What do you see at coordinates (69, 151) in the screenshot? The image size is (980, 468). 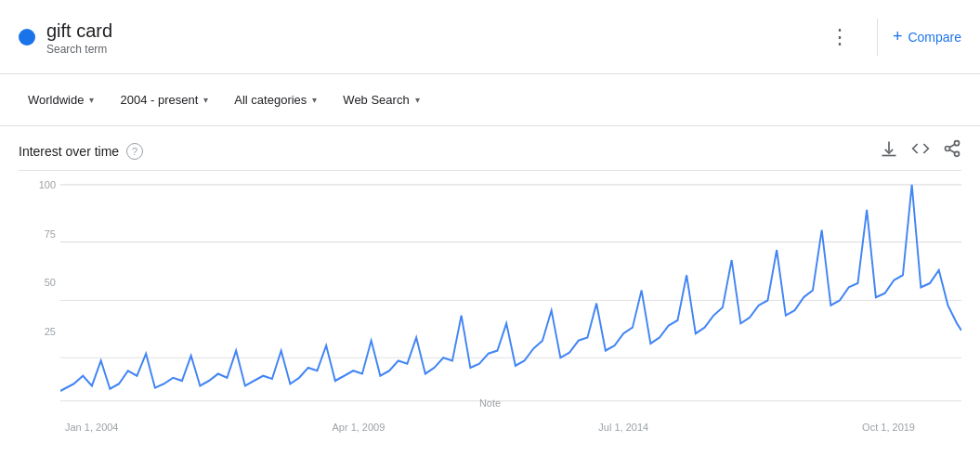 I see `chart-title: Interest over time` at bounding box center [69, 151].